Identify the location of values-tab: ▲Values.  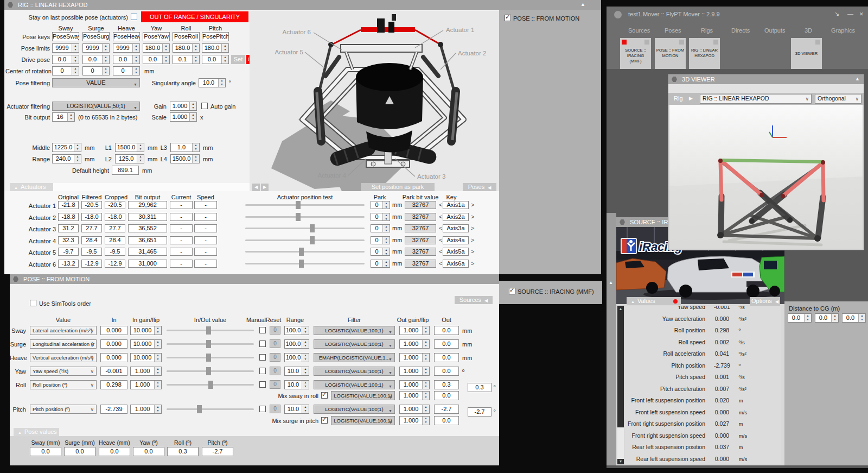
(654, 301).